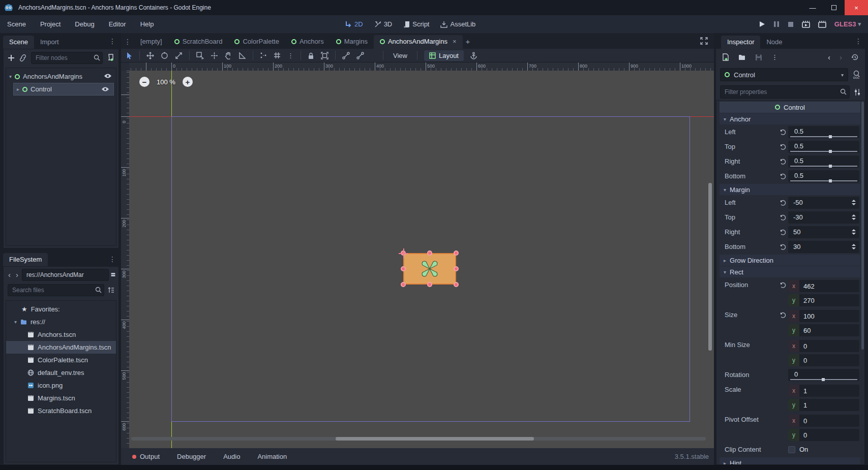 This screenshot has height=470, width=868. What do you see at coordinates (444, 56) in the screenshot?
I see `layout-menu-button: Layout` at bounding box center [444, 56].